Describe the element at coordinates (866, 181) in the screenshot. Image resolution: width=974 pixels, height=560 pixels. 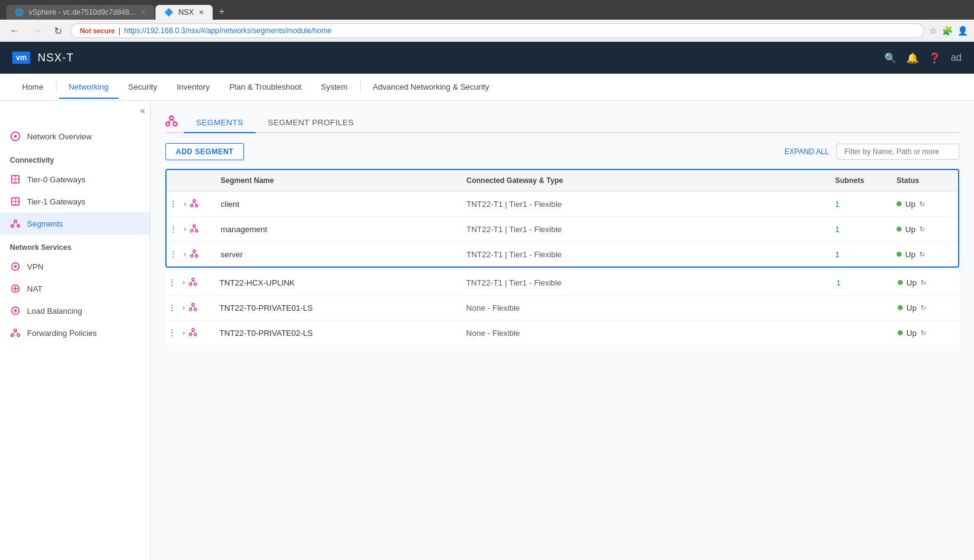
I see `col-header-subnets: Subnets` at that location.